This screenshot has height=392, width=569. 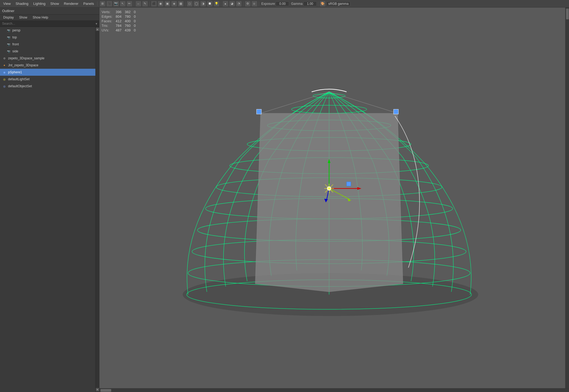 I want to click on stats-val3-edges: 0, so click(x=136, y=17).